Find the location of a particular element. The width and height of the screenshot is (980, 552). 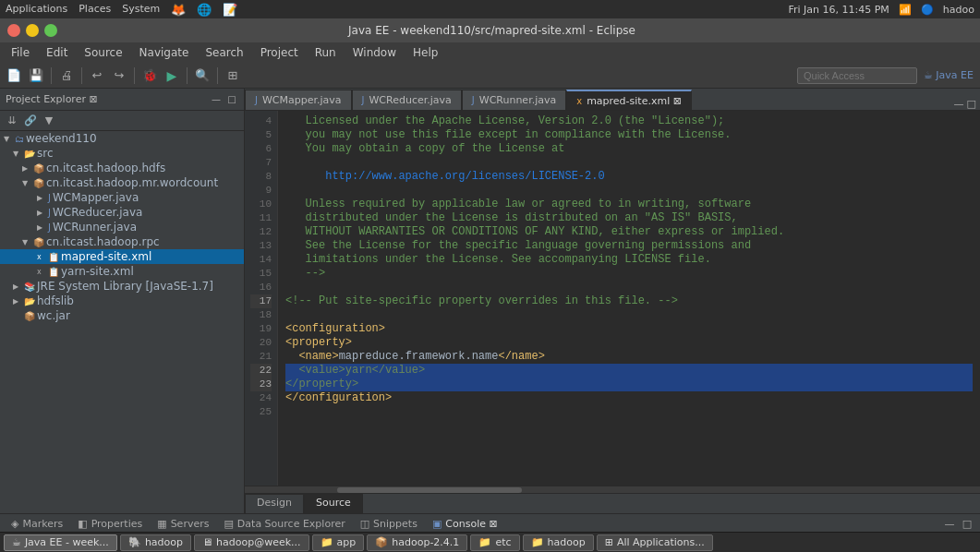

taskbar-hadoop241: 📦 hadoop-2.4.1 is located at coordinates (417, 543).